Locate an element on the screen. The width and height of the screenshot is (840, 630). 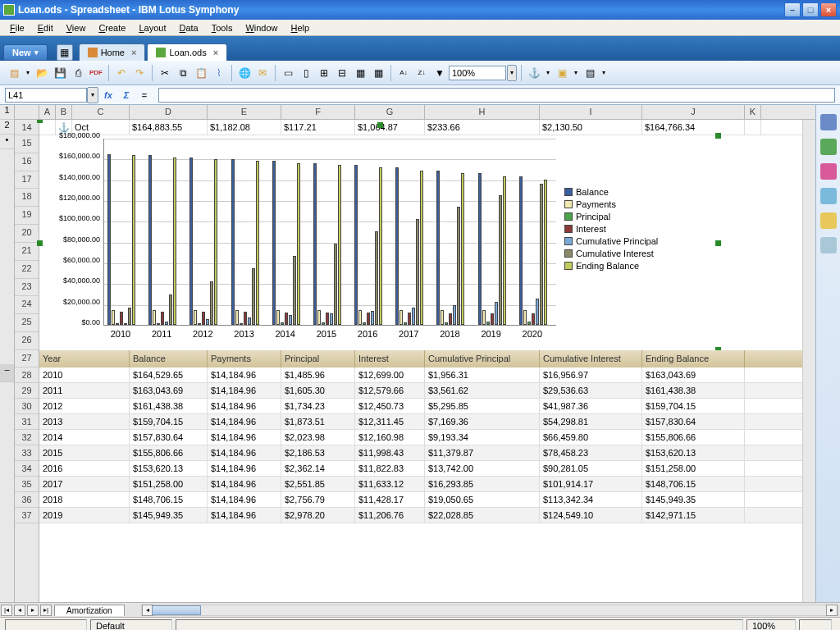
formula-bar: ▾ fx Σ = is located at coordinates (420, 95).